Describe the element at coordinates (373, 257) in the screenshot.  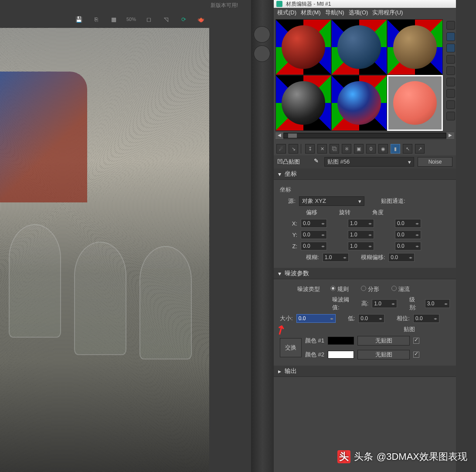
I see `blur-offset-label: 模糊偏移:` at that location.